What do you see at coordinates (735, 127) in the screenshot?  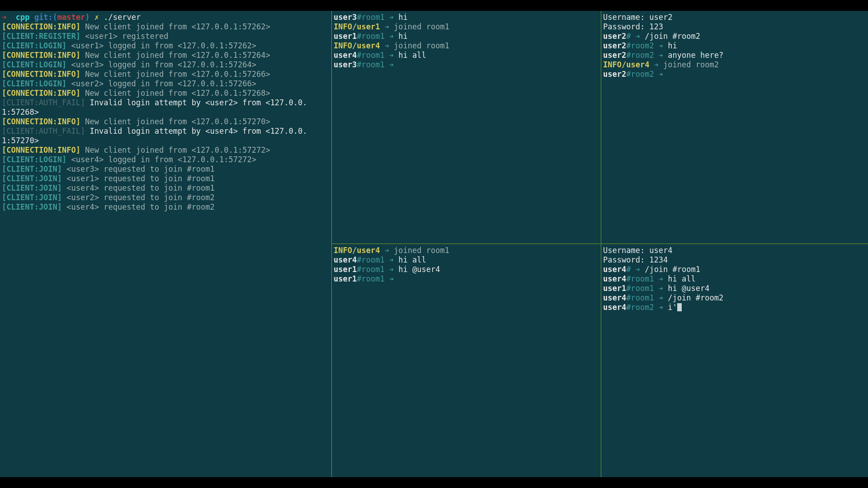 I see `client-pane-user2: Username: user2Password: 123user2# ➔ /jo…` at bounding box center [735, 127].